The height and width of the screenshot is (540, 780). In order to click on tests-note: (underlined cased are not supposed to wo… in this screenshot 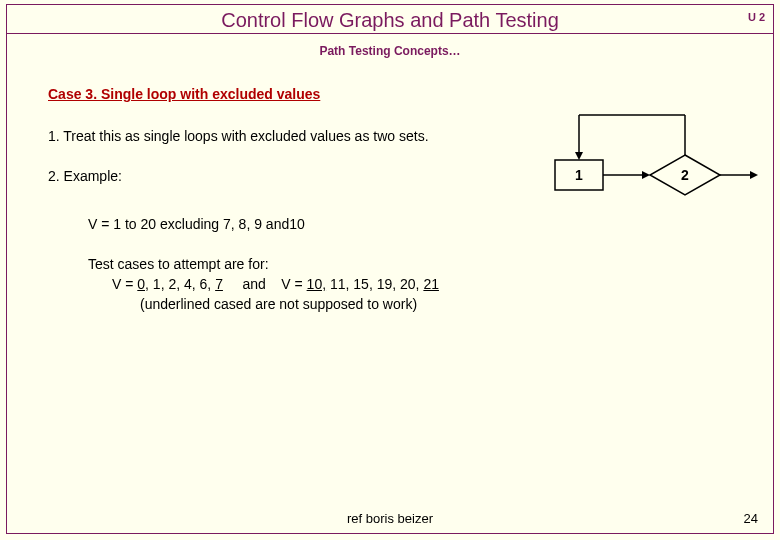, I will do `click(278, 304)`.